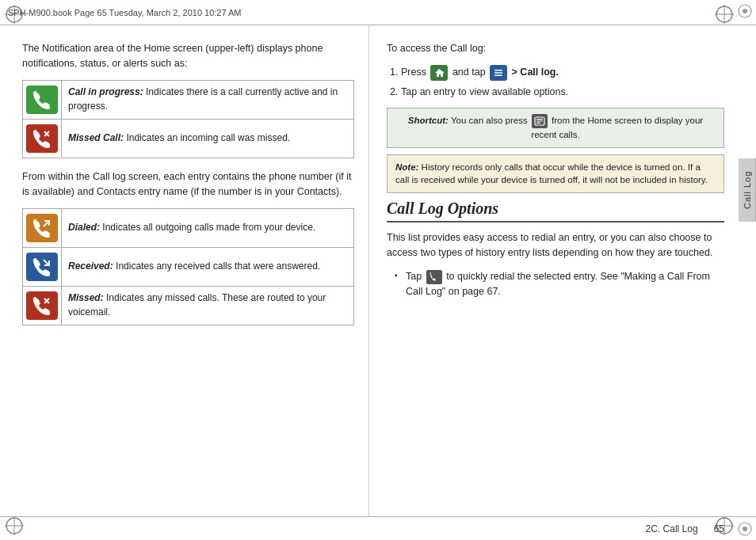 The width and height of the screenshot is (756, 540). What do you see at coordinates (378, 13) in the screenshot?
I see `header-bar: SPH-M900.book Page 65 Tuesday, March 2, …` at bounding box center [378, 13].